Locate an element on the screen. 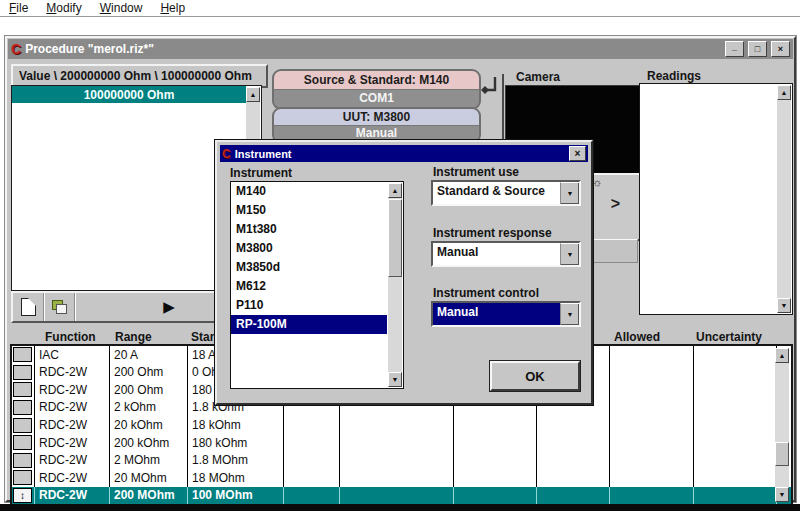  instrument-item: M612 is located at coordinates (309, 286).